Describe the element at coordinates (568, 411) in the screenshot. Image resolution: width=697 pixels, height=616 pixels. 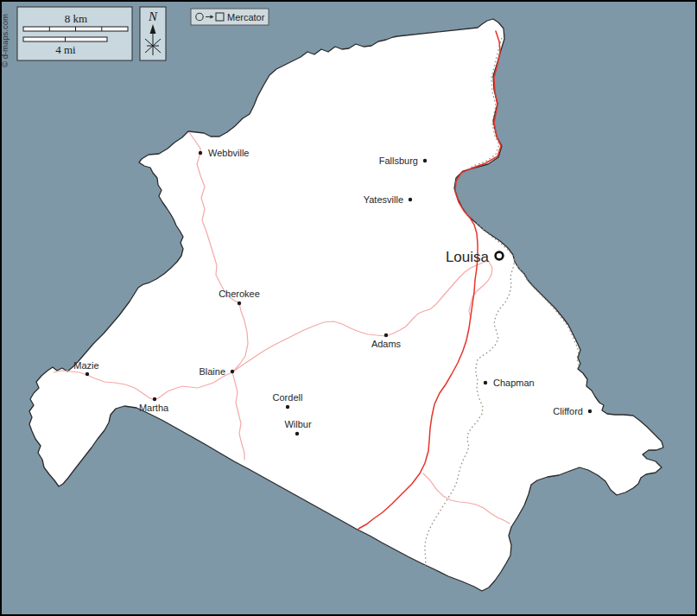
I see `town-label: Clifford` at that location.